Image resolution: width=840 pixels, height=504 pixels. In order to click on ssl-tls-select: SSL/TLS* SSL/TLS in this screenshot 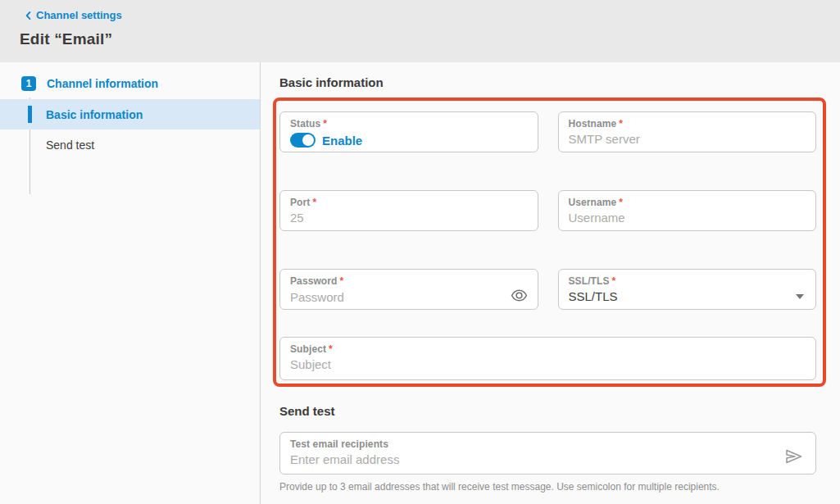, I will do `click(688, 289)`.